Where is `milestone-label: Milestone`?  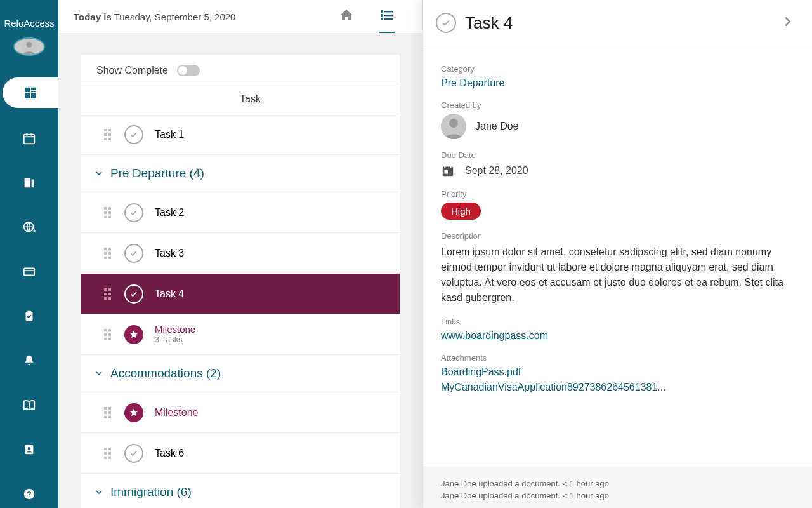
milestone-label: Milestone is located at coordinates (176, 413).